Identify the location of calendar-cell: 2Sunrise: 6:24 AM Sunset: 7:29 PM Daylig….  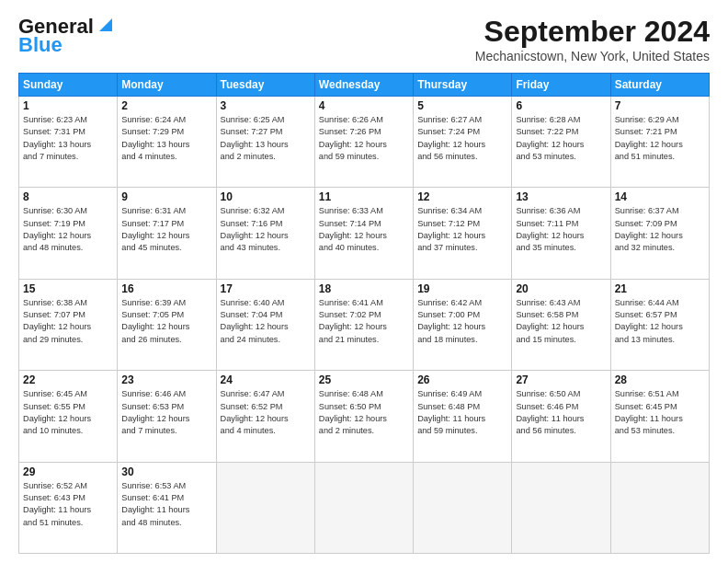
(167, 142).